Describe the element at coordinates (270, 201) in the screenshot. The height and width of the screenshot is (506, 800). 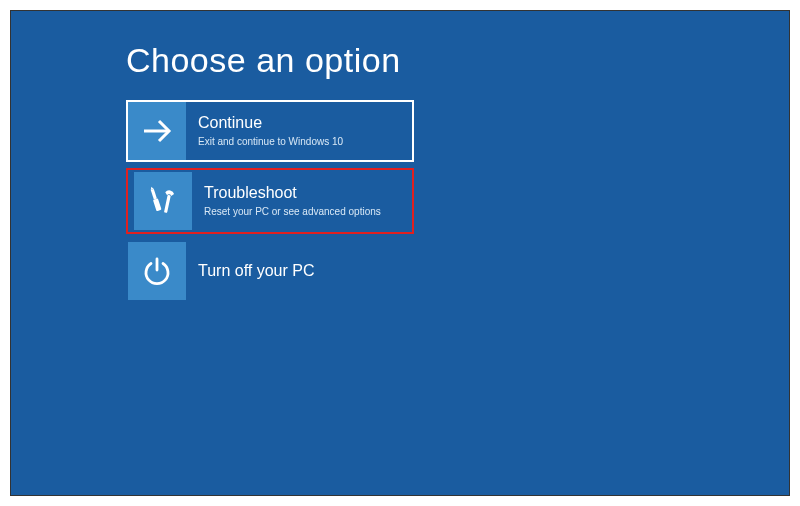
I see `option-troubleshoot: Troubleshoot Reset your PC or see advanc…` at that location.